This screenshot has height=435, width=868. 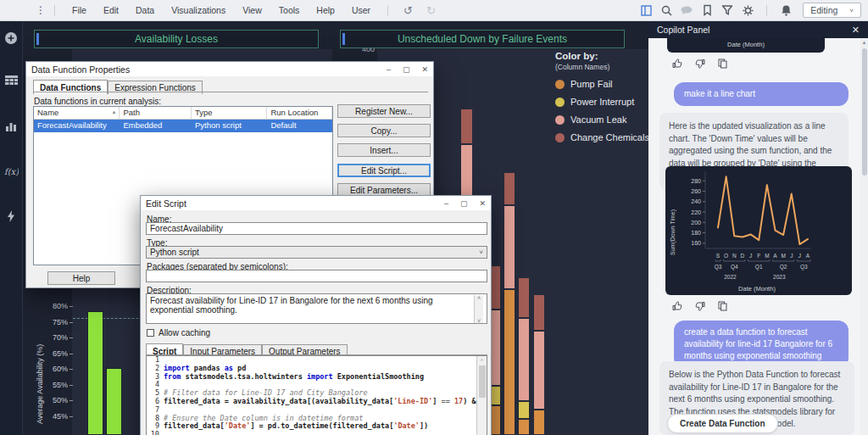 I want to click on legend-subheading: (Column Names), so click(x=606, y=67).